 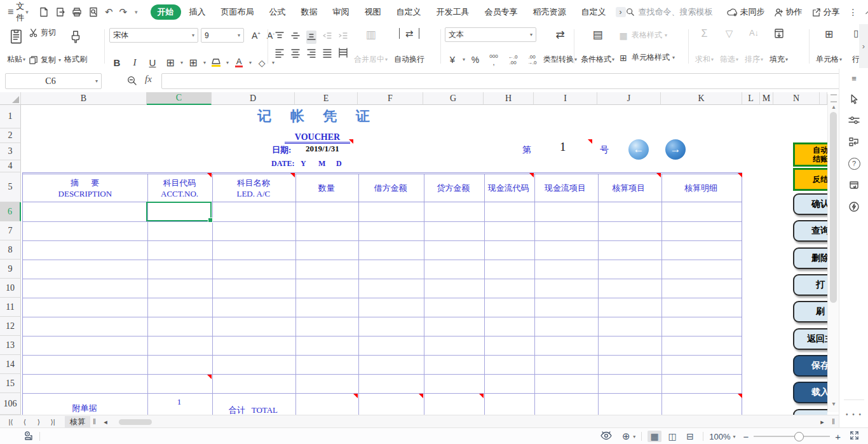 What do you see at coordinates (810, 312) in the screenshot?
I see `refresh-button: 刷` at bounding box center [810, 312].